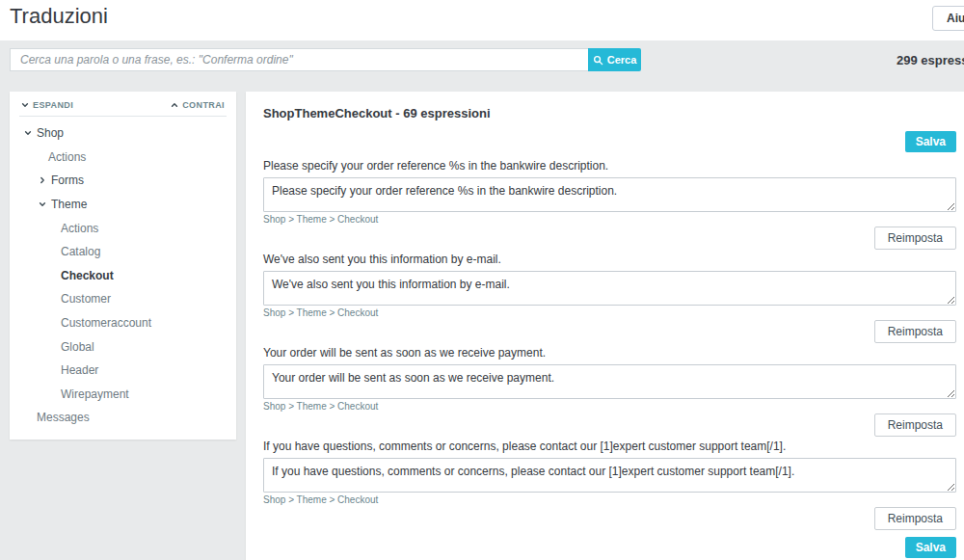  I want to click on tree-item-label: Shop, so click(50, 133).